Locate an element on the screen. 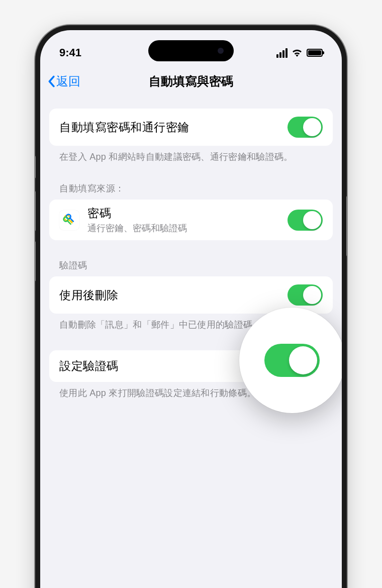 The width and height of the screenshot is (382, 588). back-label: 返回 is located at coordinates (68, 81).